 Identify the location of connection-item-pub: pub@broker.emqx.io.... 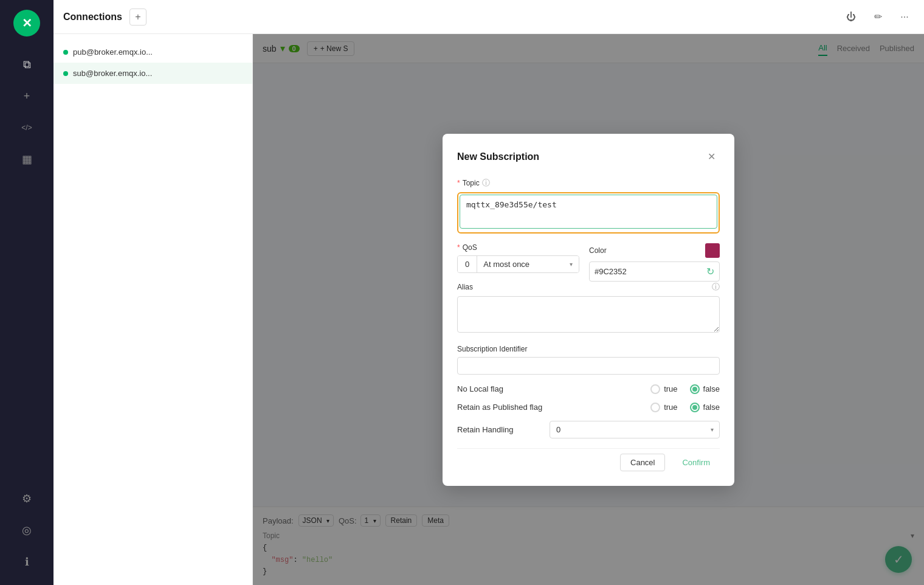
(153, 52).